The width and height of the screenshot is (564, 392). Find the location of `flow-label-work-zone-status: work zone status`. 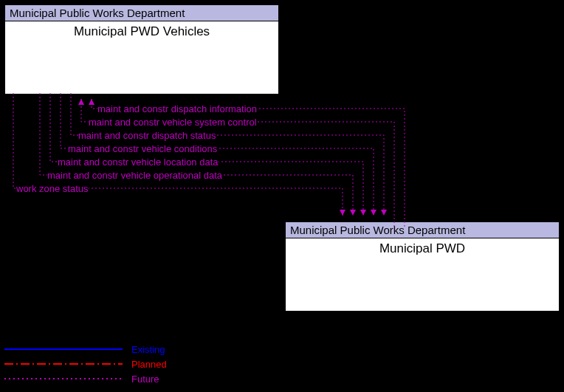

flow-label-work-zone-status: work zone status is located at coordinates (52, 189).